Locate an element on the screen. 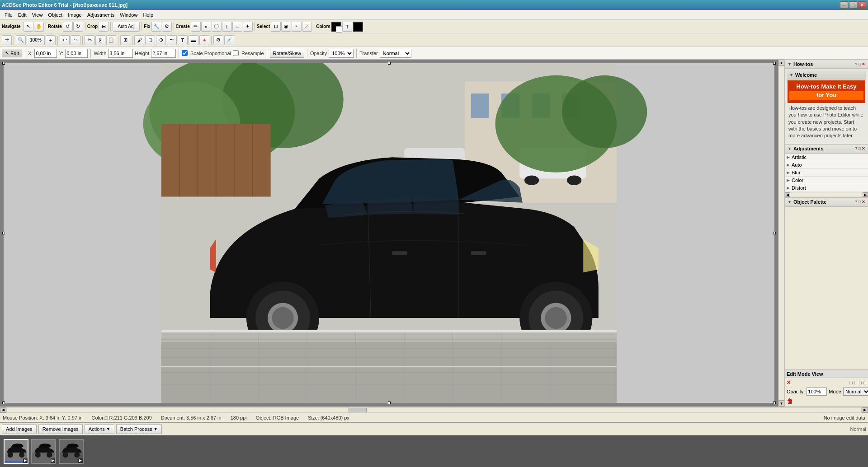 This screenshot has width=868, height=467. fix1-btn: 🔧 is located at coordinates (156, 27).